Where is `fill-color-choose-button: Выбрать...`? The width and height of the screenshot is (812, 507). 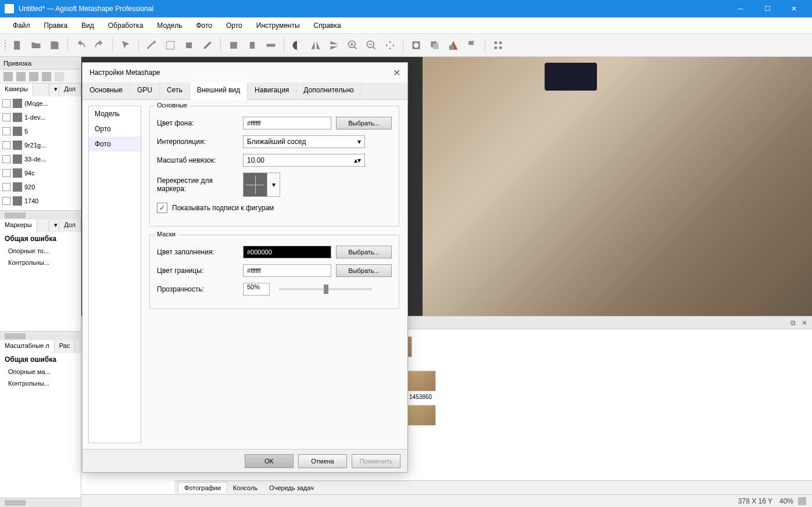 fill-color-choose-button: Выбрать... is located at coordinates (364, 252).